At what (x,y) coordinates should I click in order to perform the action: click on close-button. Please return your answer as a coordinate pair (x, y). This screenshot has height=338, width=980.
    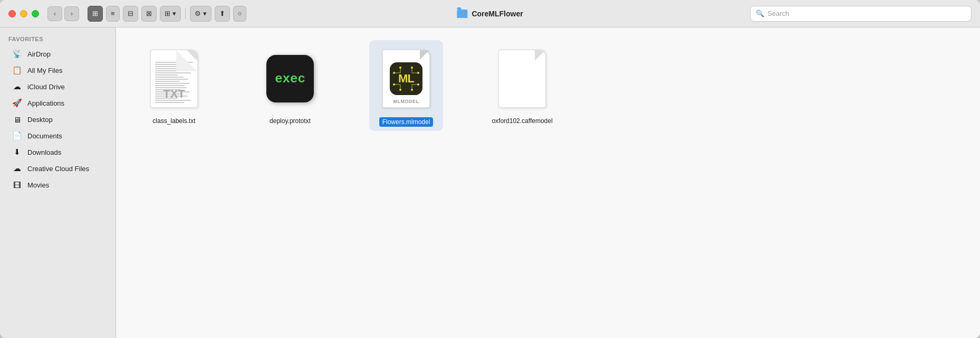
    Looking at the image, I should click on (12, 14).